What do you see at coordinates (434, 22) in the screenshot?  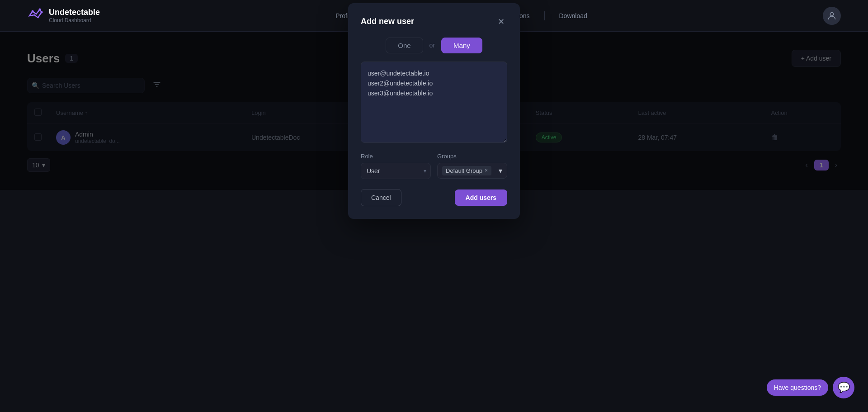 I see `modal-header: Add new user ✕` at bounding box center [434, 22].